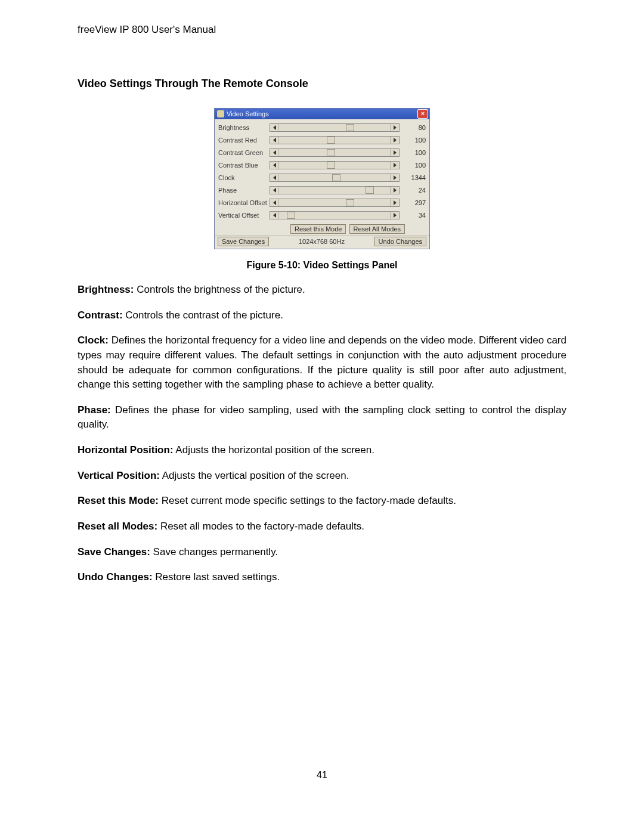 This screenshot has width=644, height=833. I want to click on close-icon: ×, so click(423, 114).